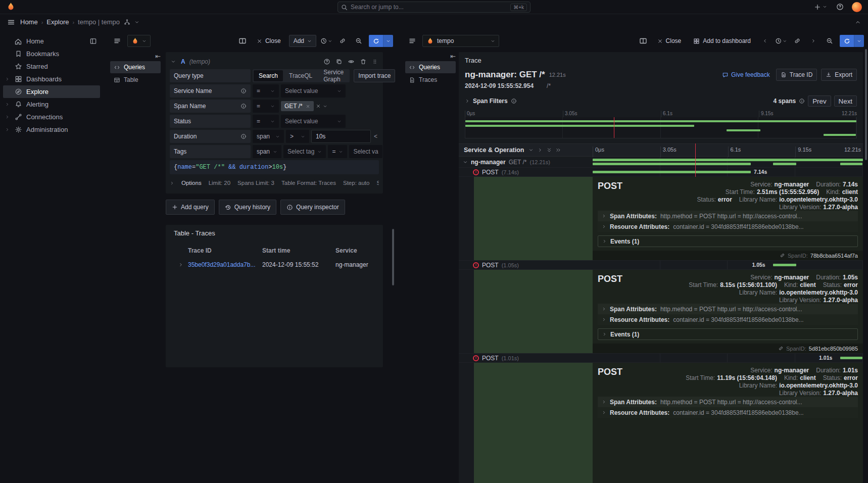 This screenshot has width=868, height=483. I want to click on duration-scope-select: span, so click(268, 136).